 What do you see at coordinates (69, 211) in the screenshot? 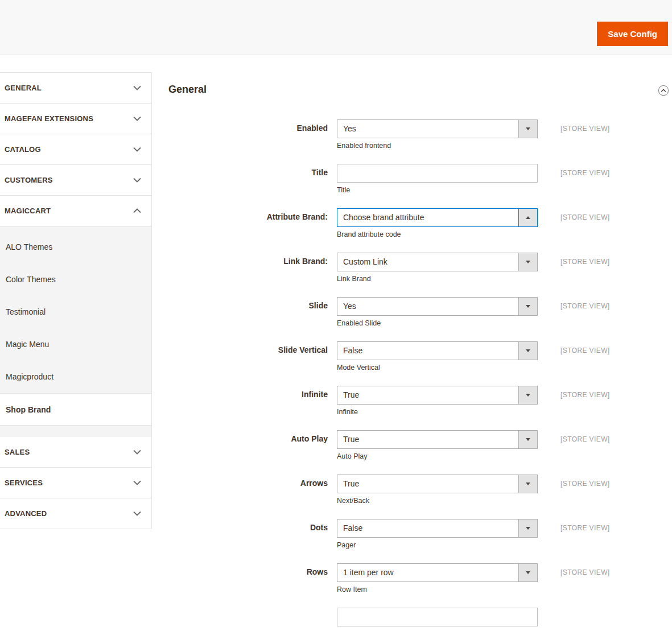
I see `sidebar-section-label: MAGICCART` at bounding box center [69, 211].